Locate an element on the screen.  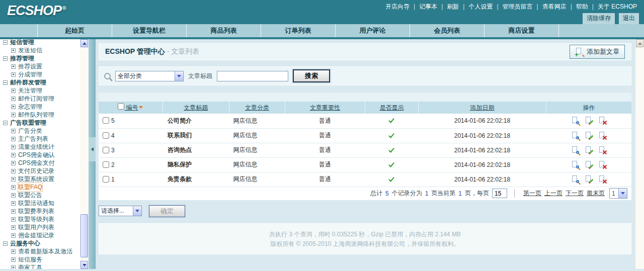
scroll-down-icon is located at coordinates (85, 265).